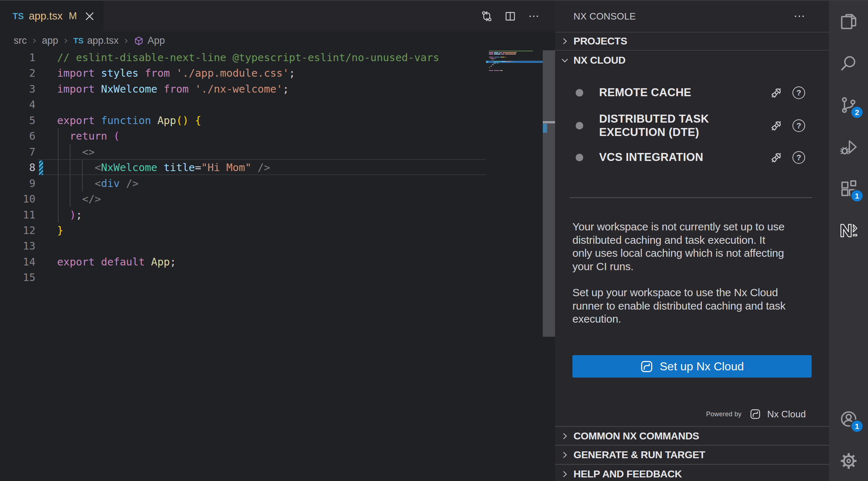 This screenshot has height=481, width=868. Describe the element at coordinates (18, 136) in the screenshot. I see `line-number: 6` at that location.